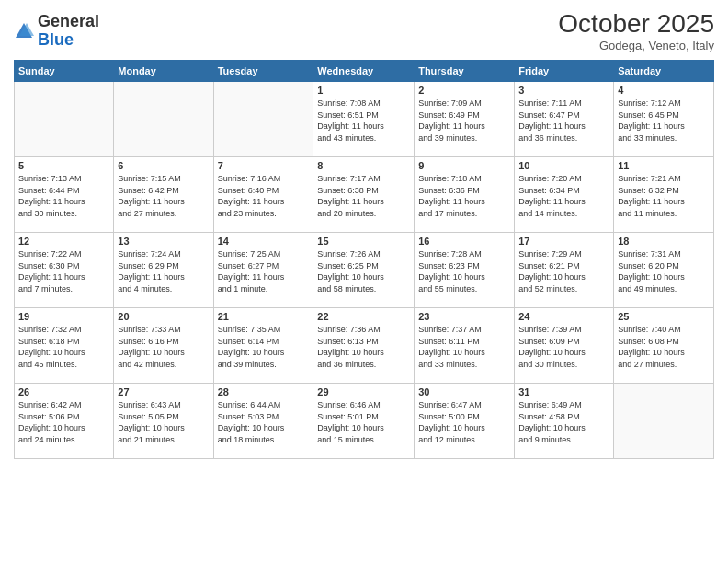 The height and width of the screenshot is (563, 728). I want to click on day-info: Sunrise: 6:43 AM Sunset: 5:05 PM Dayligh…, so click(164, 422).